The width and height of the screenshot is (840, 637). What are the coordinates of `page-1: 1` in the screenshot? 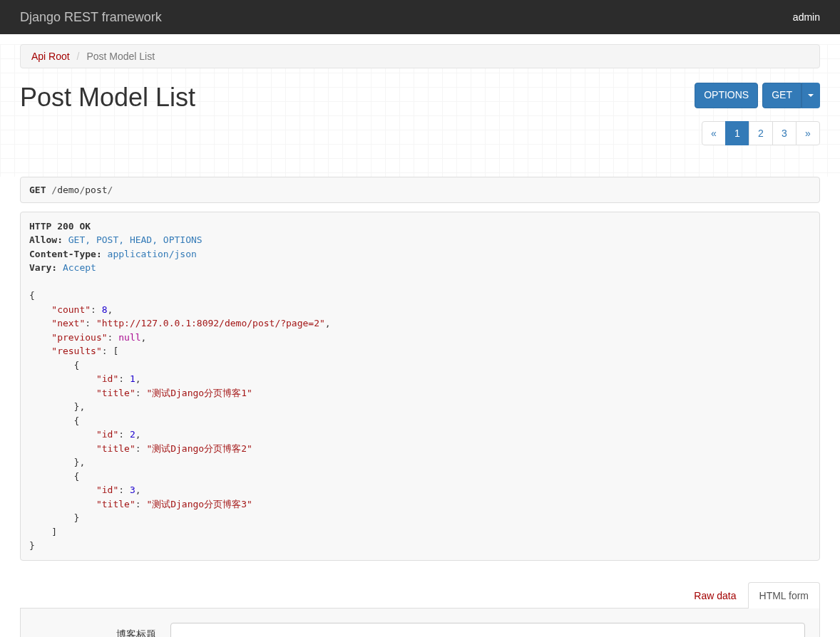 It's located at (737, 133).